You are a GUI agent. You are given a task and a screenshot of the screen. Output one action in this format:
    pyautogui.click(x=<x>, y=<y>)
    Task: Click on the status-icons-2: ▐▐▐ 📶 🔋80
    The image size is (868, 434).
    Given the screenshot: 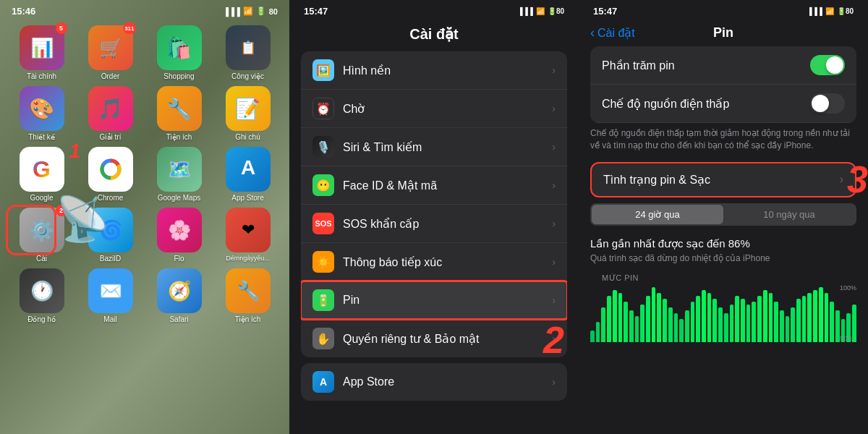 What is the action you would take?
    pyautogui.click(x=541, y=12)
    